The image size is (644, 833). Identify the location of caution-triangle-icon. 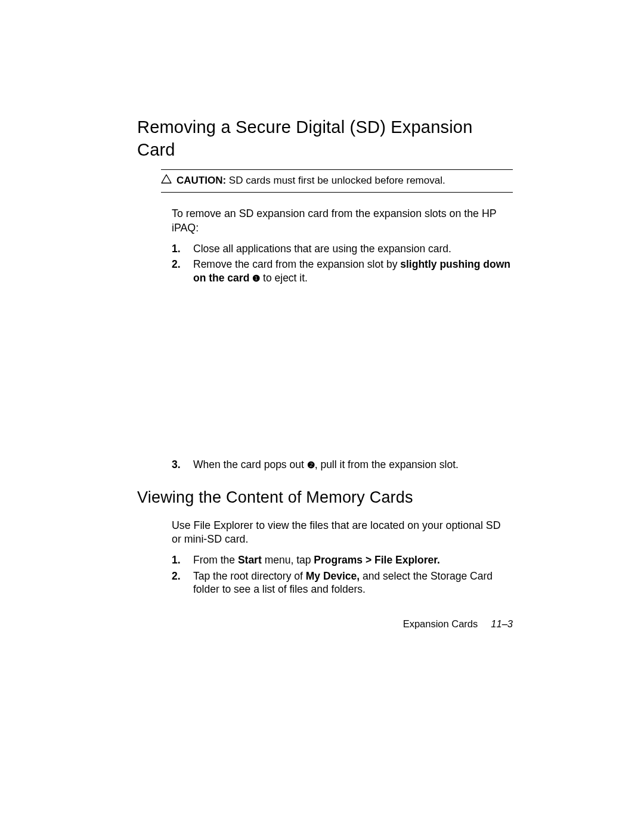
(166, 179).